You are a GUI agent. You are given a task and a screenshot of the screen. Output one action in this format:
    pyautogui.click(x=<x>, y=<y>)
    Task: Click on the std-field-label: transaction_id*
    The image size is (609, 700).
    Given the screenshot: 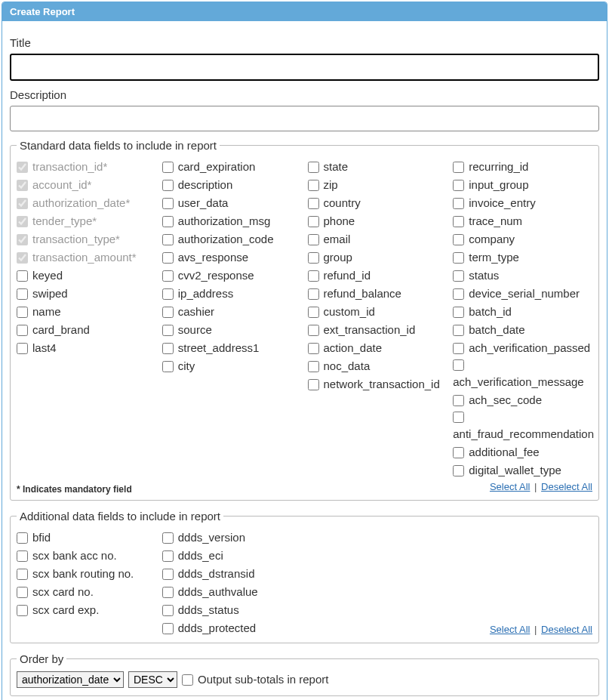 What is the action you would take?
    pyautogui.click(x=69, y=167)
    